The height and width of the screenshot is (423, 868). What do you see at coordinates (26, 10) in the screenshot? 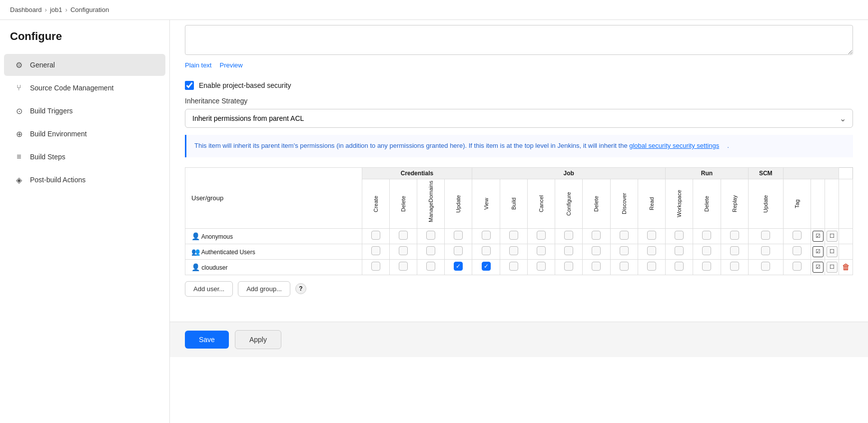
I see `breadcrumb-dashboard: Dashboard` at bounding box center [26, 10].